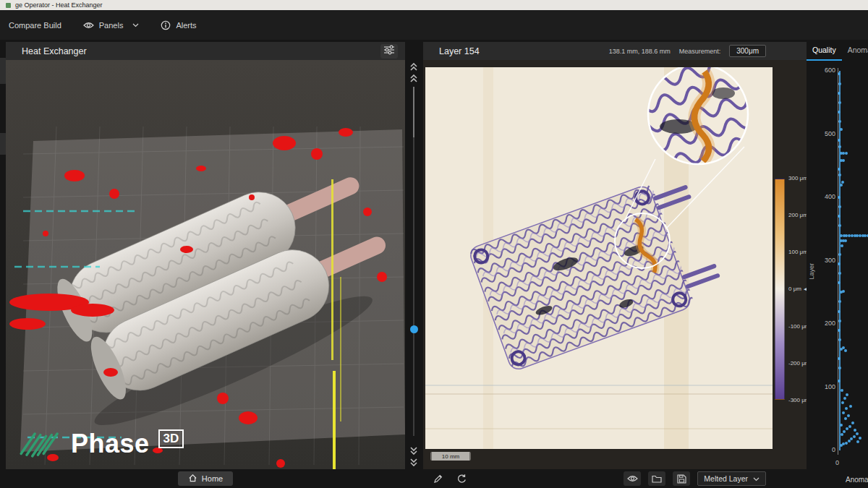 The image size is (868, 488). What do you see at coordinates (726, 479) in the screenshot?
I see `layer-type-label: Melted Layer` at bounding box center [726, 479].